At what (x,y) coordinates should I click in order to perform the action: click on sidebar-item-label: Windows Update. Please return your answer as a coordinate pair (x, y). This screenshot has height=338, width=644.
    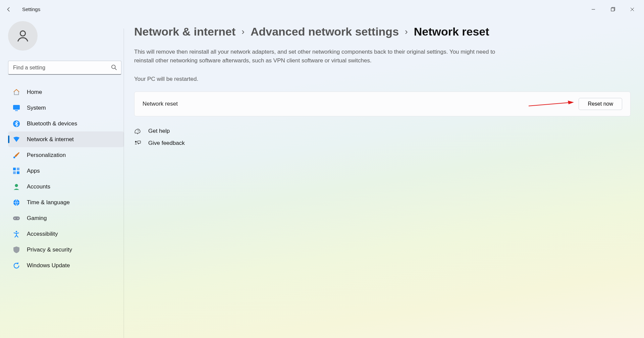
    Looking at the image, I should click on (48, 266).